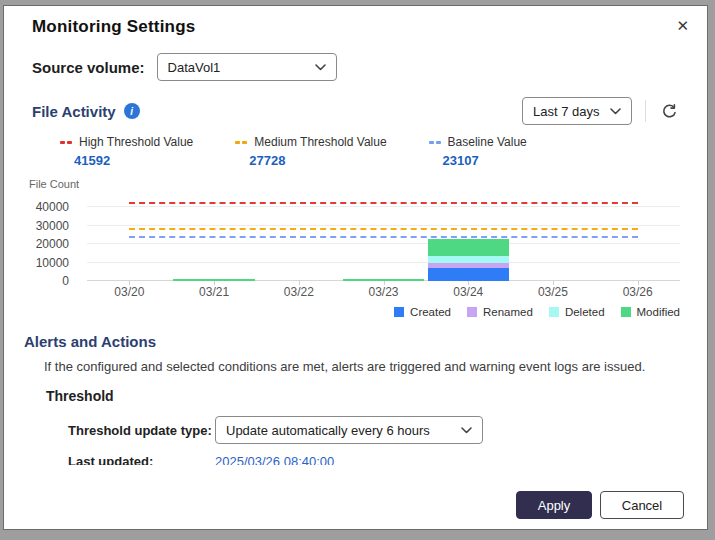  What do you see at coordinates (134, 160) in the screenshot?
I see `high-threshold-value: 41592` at bounding box center [134, 160].